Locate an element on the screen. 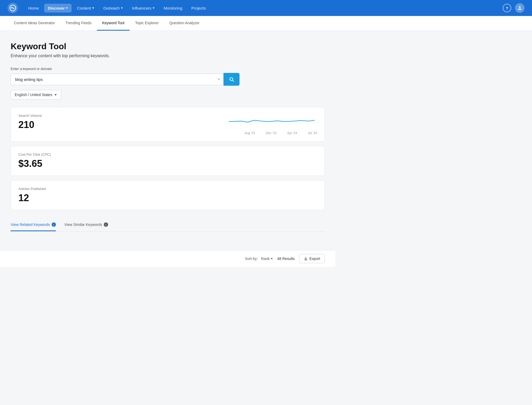  chart-labels: Aug '23 Dec '23 Apr '24 Jul '24 is located at coordinates (281, 133).